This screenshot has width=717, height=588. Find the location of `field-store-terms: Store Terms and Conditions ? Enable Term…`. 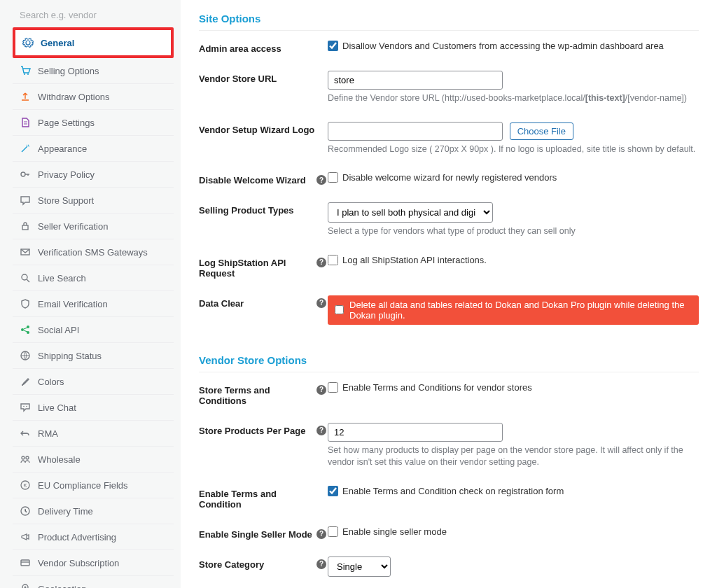

field-store-terms: Store Terms and Conditions ? Enable Term… is located at coordinates (449, 394).